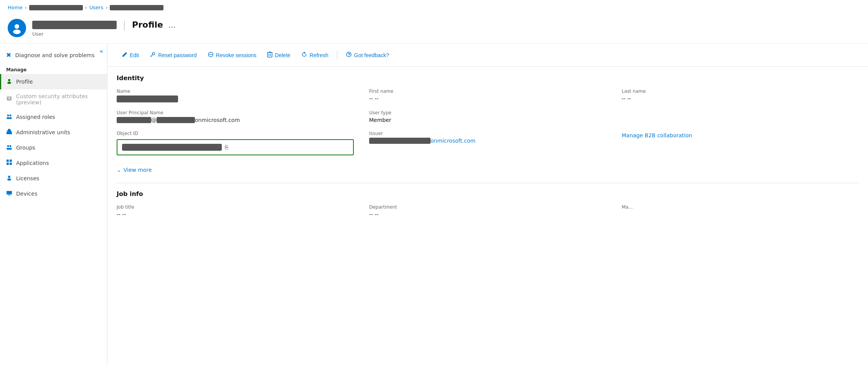 The height and width of the screenshot is (372, 868). I want to click on edit-icon, so click(125, 55).